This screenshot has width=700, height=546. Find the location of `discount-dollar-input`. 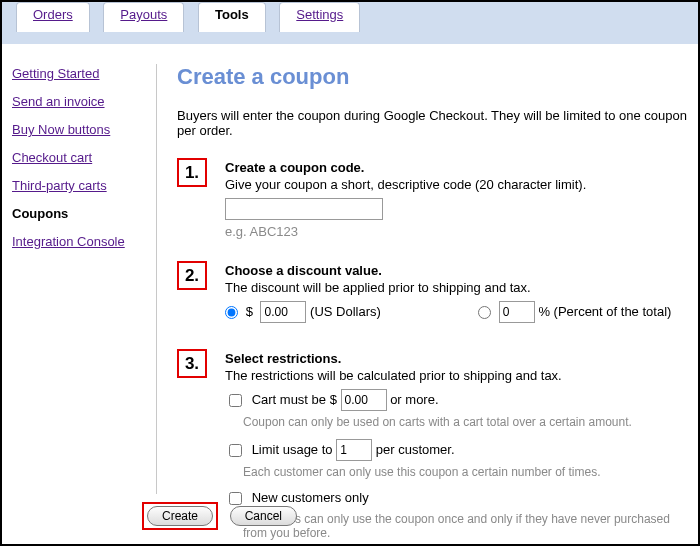

discount-dollar-input is located at coordinates (283, 312).